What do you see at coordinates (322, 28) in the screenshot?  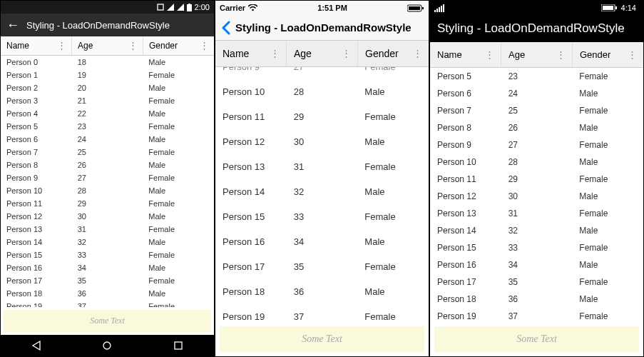 I see `ios-titlebar: Styling - LoadOnDemandRowStyle` at bounding box center [322, 28].